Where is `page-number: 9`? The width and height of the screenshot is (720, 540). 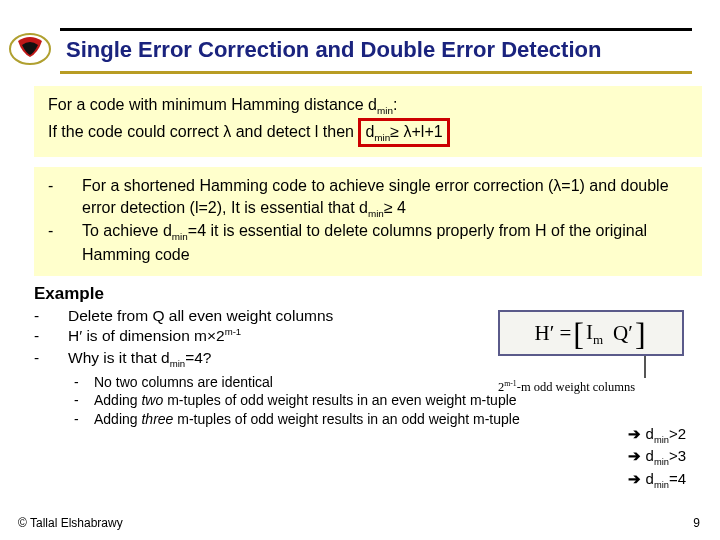
page-number: 9 is located at coordinates (696, 523).